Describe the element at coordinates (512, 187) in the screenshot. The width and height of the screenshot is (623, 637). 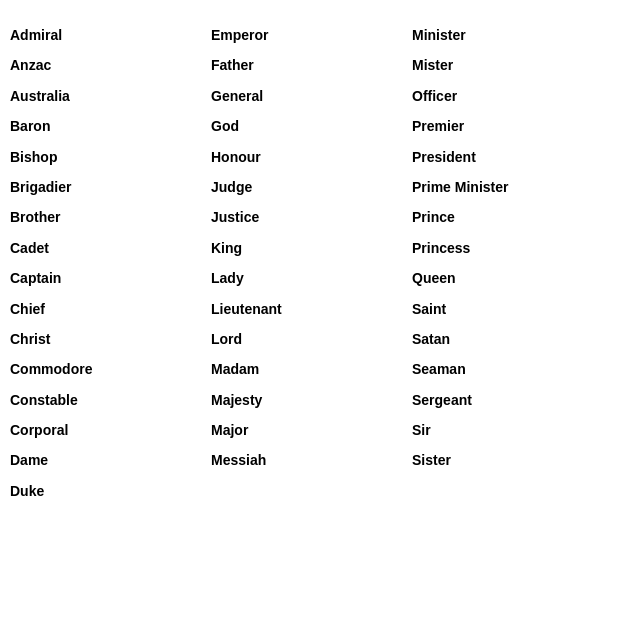
I see `list-item: Prime Minister` at that location.